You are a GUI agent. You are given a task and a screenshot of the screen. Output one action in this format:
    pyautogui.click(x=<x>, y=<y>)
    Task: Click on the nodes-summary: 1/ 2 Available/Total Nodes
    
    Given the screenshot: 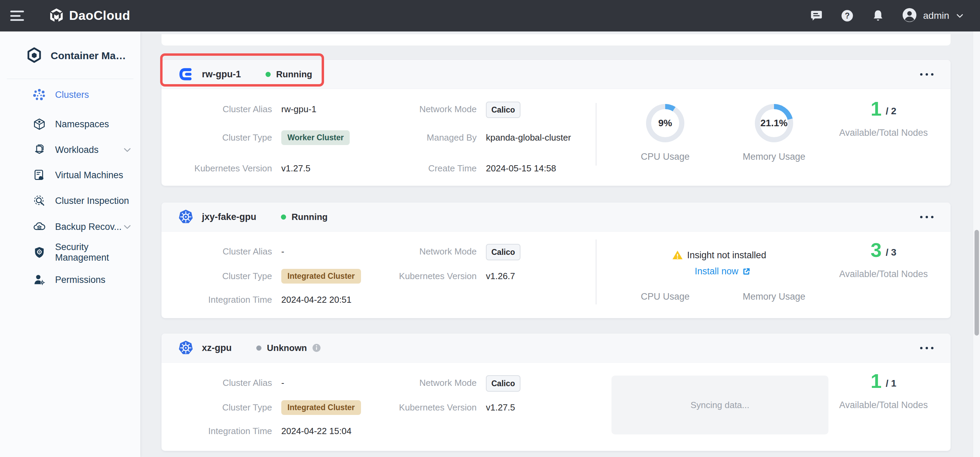 What is the action you would take?
    pyautogui.click(x=883, y=118)
    